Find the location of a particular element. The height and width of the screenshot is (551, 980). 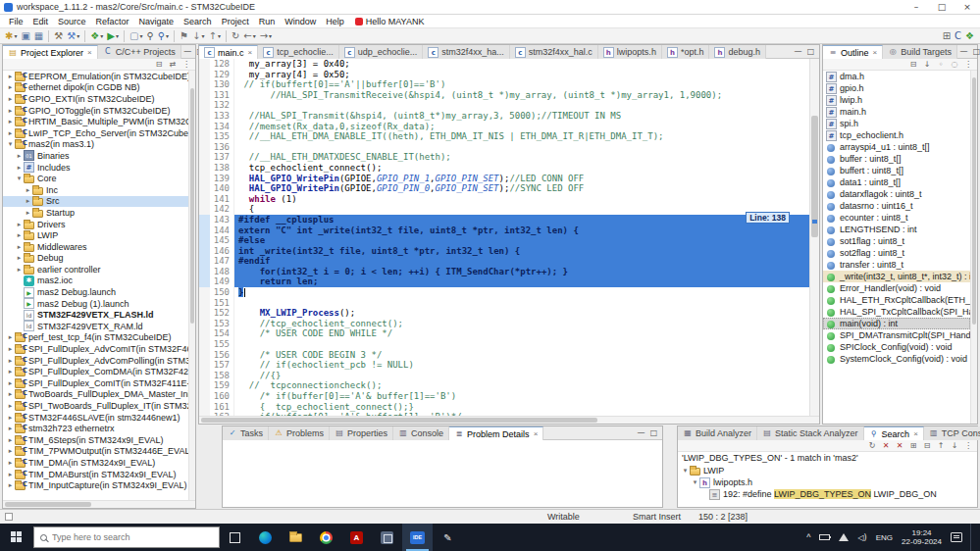

tab-search: ⚲Search× is located at coordinates (895, 433).